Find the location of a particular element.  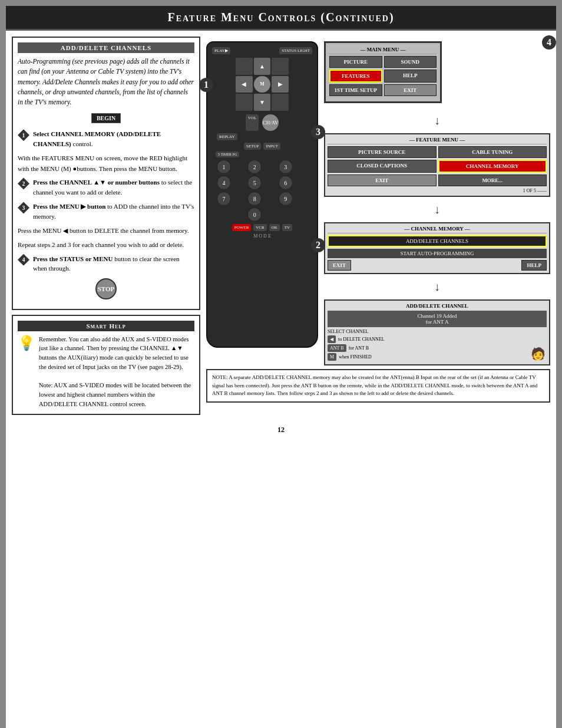

num-1: 1 is located at coordinates (224, 167).